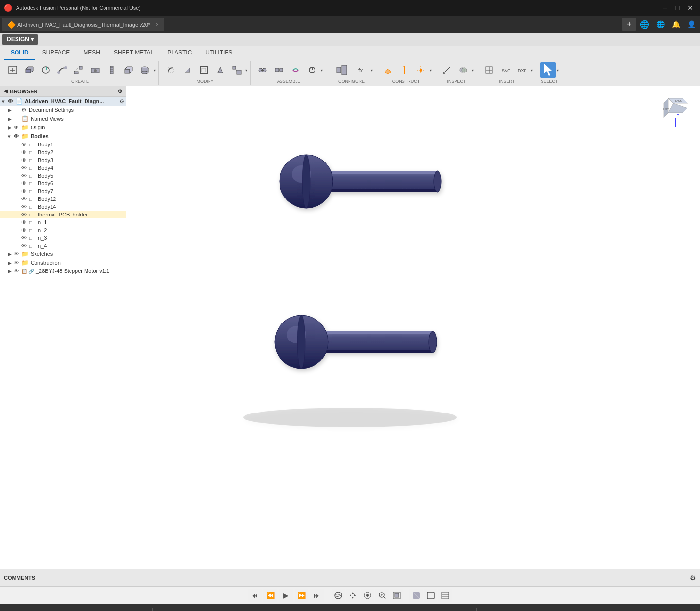 This screenshot has width=700, height=611. Describe the element at coordinates (18, 254) in the screenshot. I see `sketches-vis: 👁` at that location.